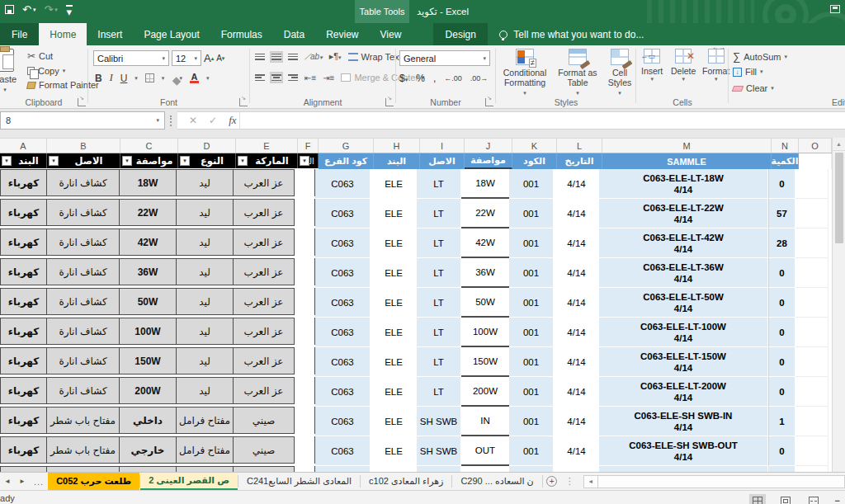 Image resolution: width=845 pixels, height=504 pixels. What do you see at coordinates (683, 273) in the screenshot?
I see `cell-M: C063-ELE-LT-36W4/14` at bounding box center [683, 273].